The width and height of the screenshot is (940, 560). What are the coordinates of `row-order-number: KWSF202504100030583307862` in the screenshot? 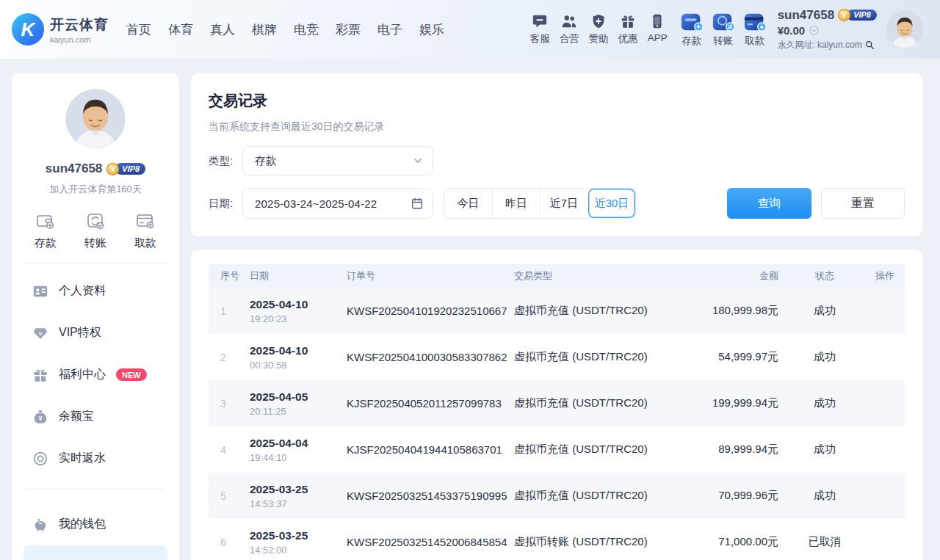 It's located at (420, 357).